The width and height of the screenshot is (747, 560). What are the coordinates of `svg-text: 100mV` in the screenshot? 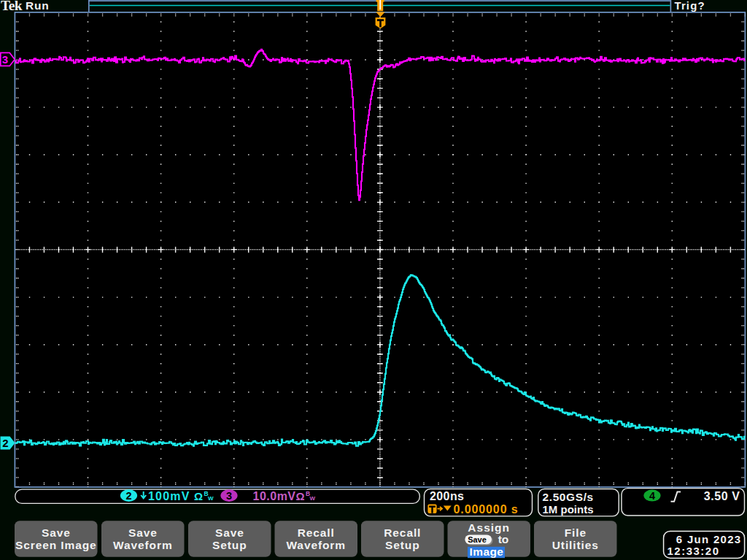 It's located at (169, 496).